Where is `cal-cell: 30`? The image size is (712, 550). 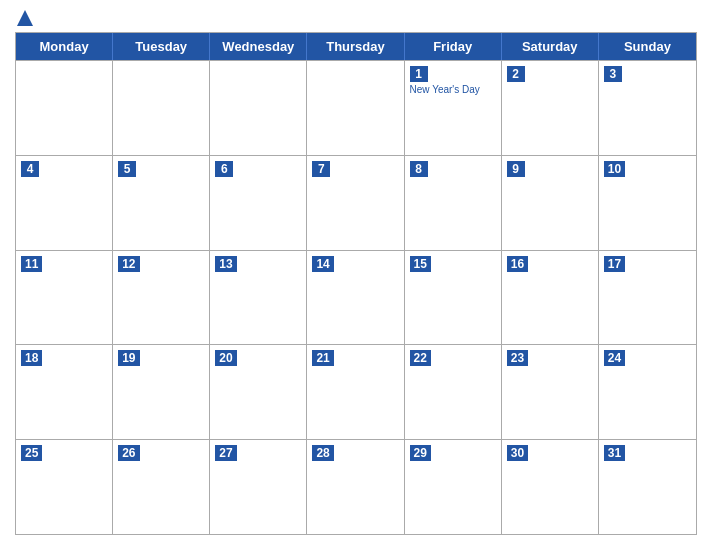 cal-cell: 30 is located at coordinates (550, 487).